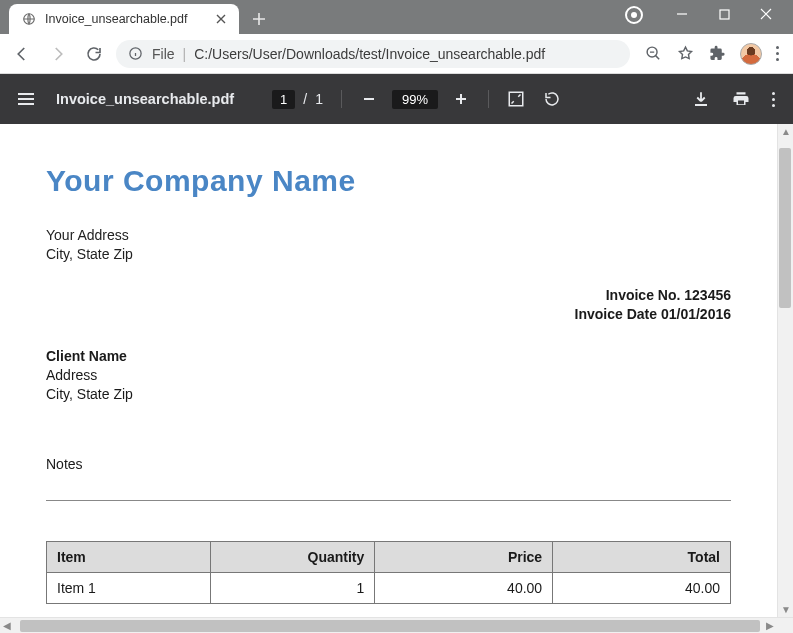 The image size is (793, 633). Describe the element at coordinates (552, 99) in the screenshot. I see `rotate-button` at that location.